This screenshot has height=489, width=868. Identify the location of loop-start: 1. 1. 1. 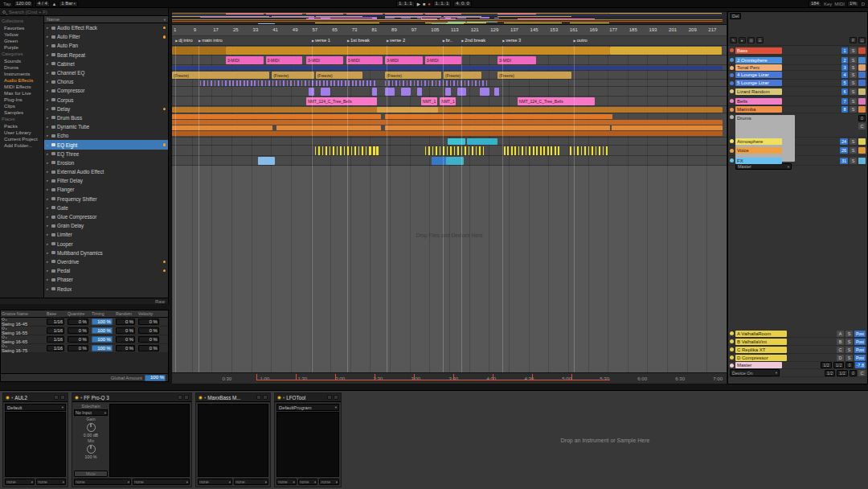
(442, 4).